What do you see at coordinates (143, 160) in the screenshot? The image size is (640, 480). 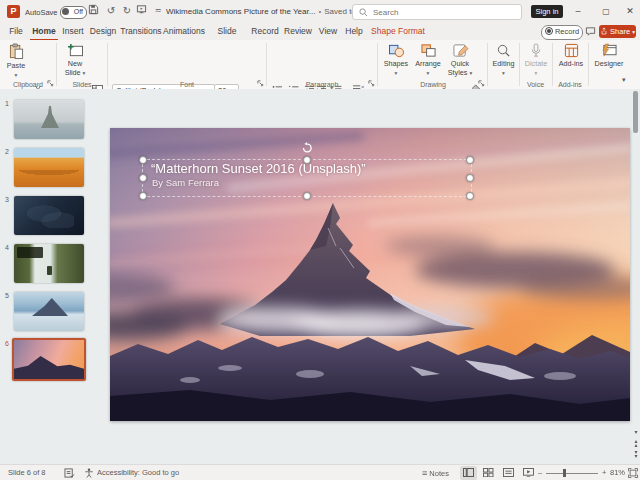 I see `resize-handle-top-left` at bounding box center [143, 160].